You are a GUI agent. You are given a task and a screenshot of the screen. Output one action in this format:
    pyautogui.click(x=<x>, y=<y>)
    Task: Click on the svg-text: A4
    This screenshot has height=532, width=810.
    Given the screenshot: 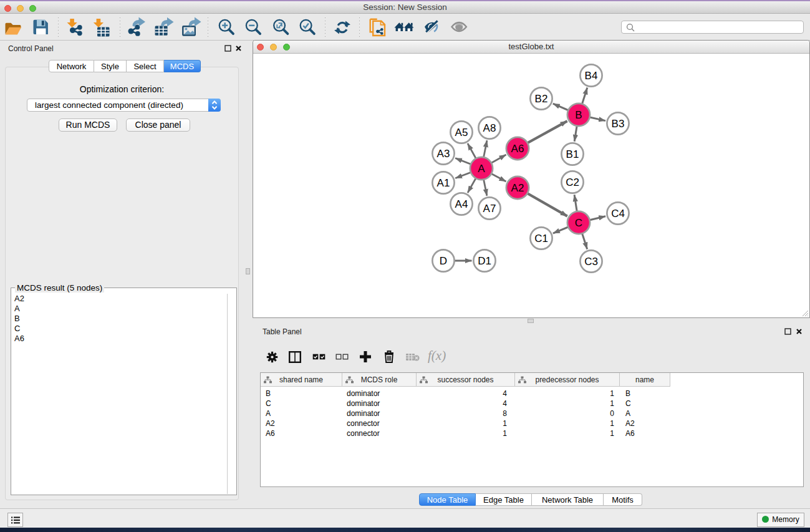 What is the action you would take?
    pyautogui.click(x=461, y=205)
    